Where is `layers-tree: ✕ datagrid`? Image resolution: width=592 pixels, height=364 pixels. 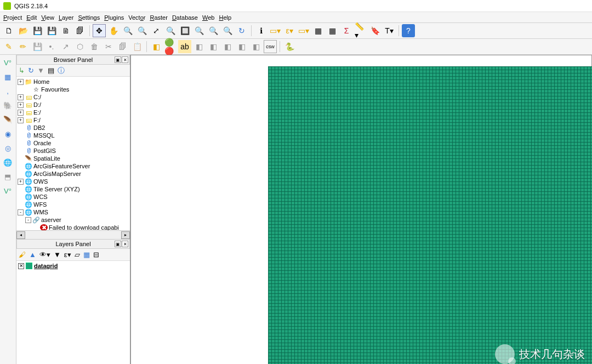 layers-tree: ✕ datagrid is located at coordinates (73, 312).